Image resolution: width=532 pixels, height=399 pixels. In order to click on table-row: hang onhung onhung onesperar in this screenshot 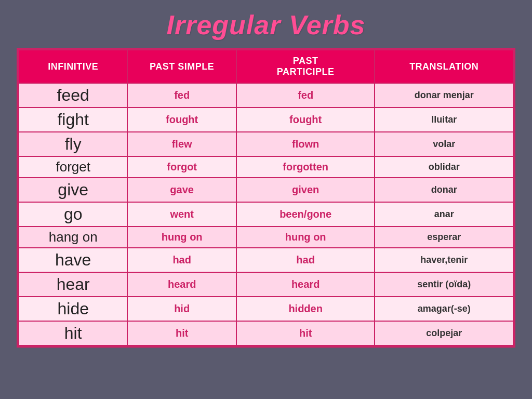, I will do `click(266, 237)`.